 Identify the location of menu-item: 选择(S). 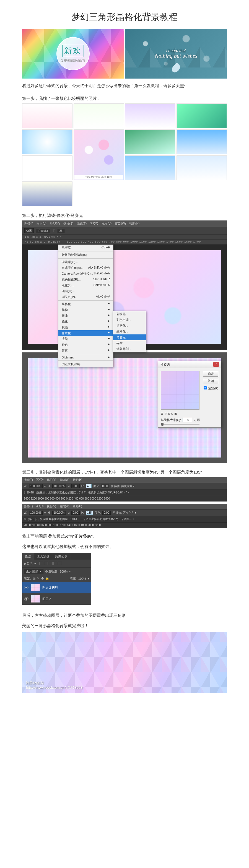
(68, 224).